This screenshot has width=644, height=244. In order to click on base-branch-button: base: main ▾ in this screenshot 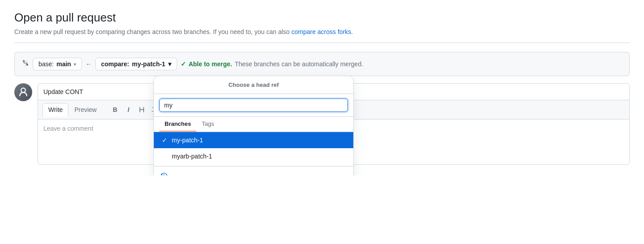, I will do `click(57, 64)`.